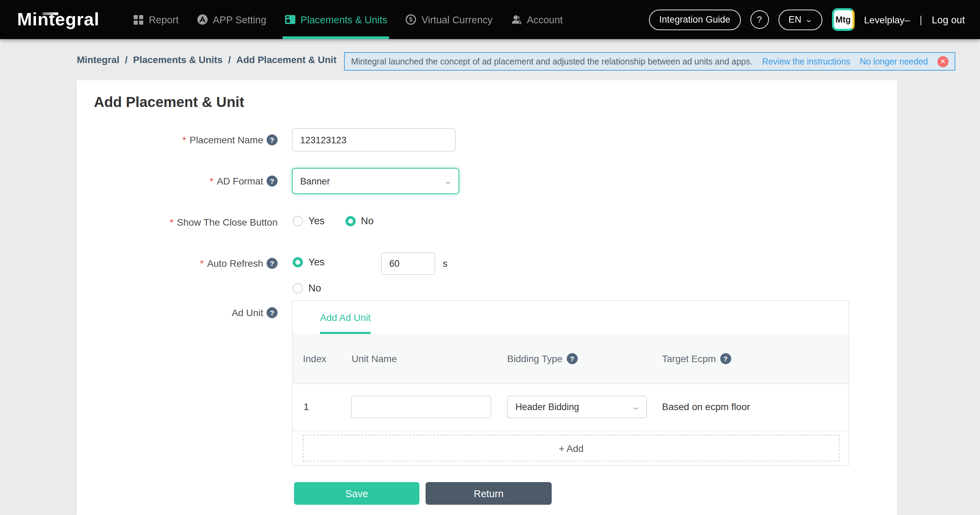 The image size is (980, 515). I want to click on nav-item-label: Report, so click(164, 20).